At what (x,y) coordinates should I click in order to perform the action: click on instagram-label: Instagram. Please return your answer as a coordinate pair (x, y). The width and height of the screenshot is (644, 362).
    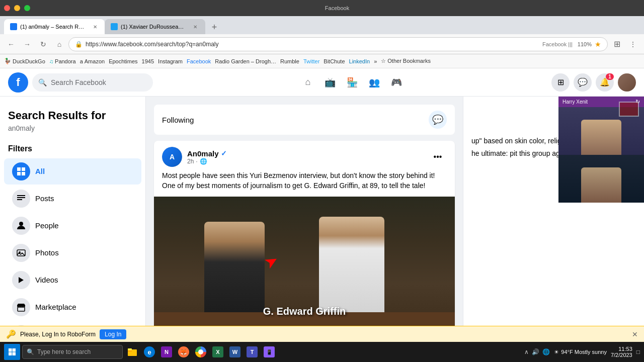
    Looking at the image, I should click on (170, 61).